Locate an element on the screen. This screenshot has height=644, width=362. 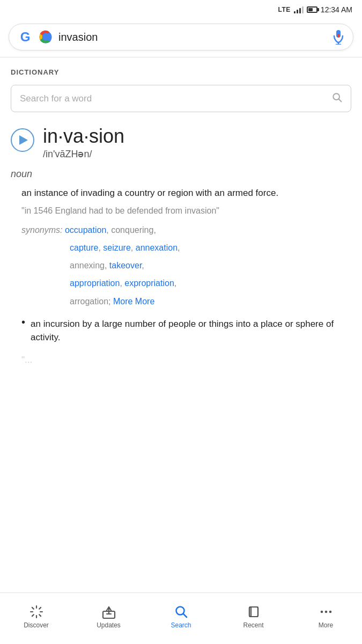
search-nav-label: Search is located at coordinates (181, 625).